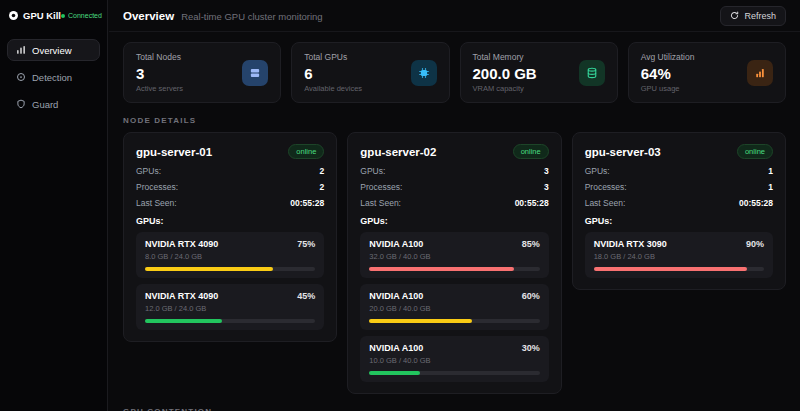 The height and width of the screenshot is (411, 800). I want to click on node-name: gpu-server-03, so click(623, 152).